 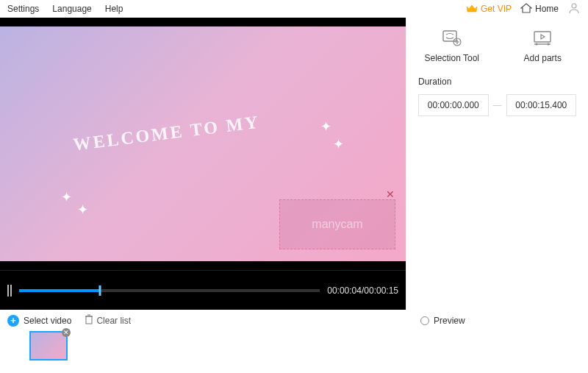 I want to click on duration-end-input: 00:00:15.400, so click(x=542, y=105).